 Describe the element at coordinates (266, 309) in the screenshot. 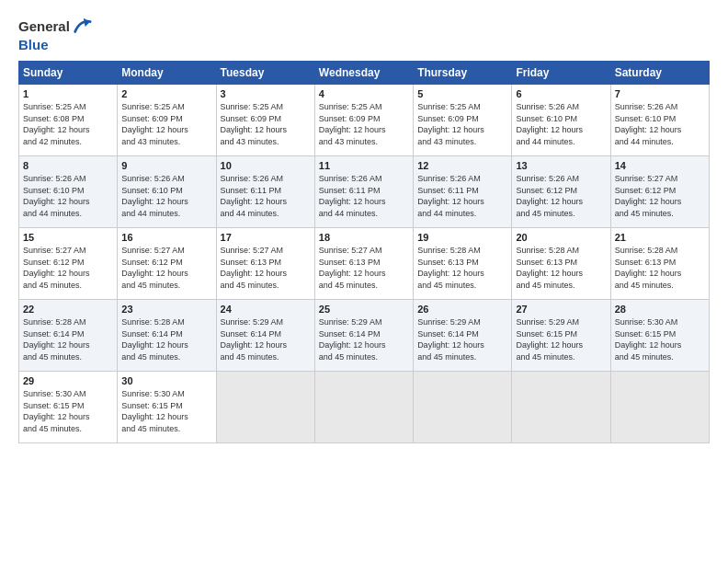

I see `day-number: 24` at that location.